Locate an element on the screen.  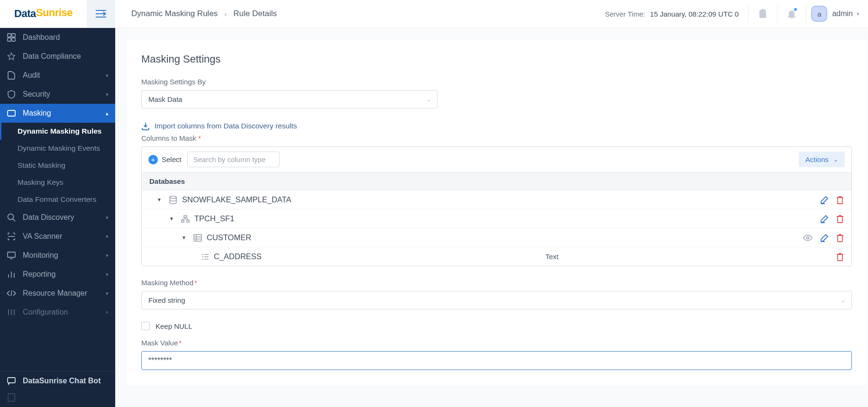
checkbox is located at coordinates (146, 326).